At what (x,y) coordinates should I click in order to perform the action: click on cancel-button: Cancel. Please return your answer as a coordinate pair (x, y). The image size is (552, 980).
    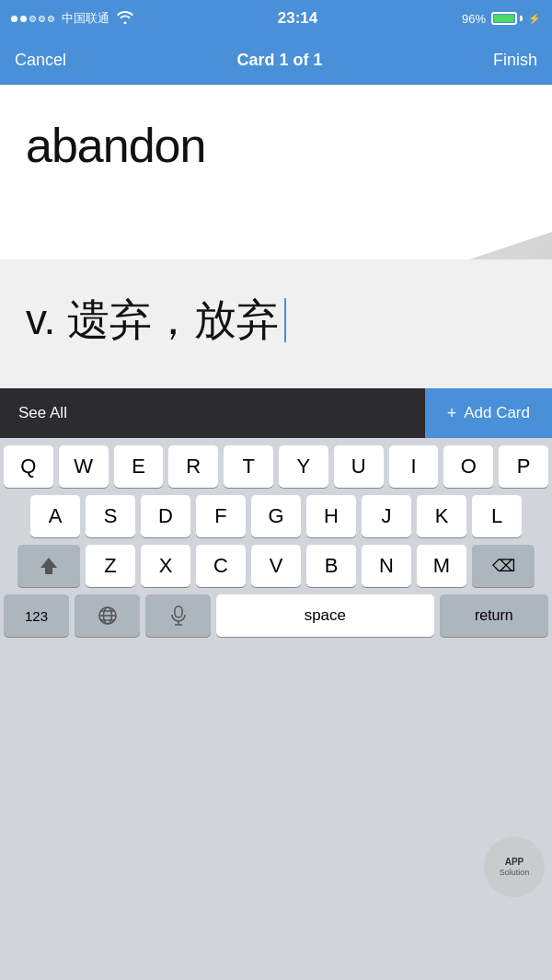
    Looking at the image, I should click on (40, 61).